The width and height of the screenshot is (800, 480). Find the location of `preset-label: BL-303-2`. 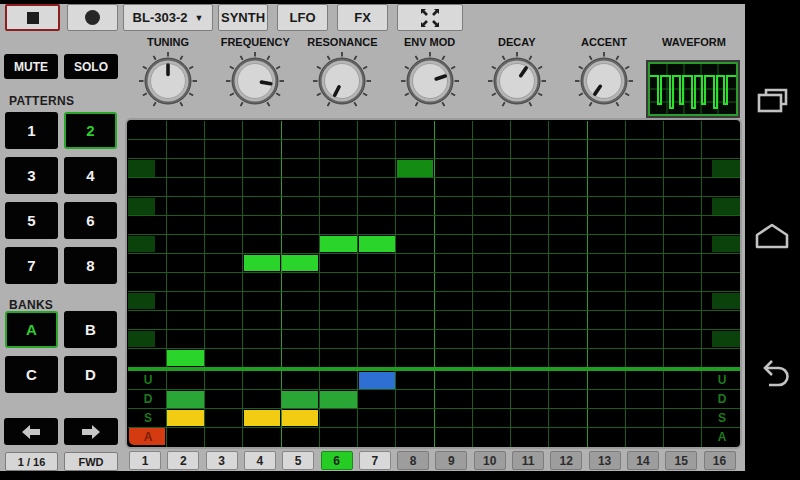

preset-label: BL-303-2 is located at coordinates (160, 18).